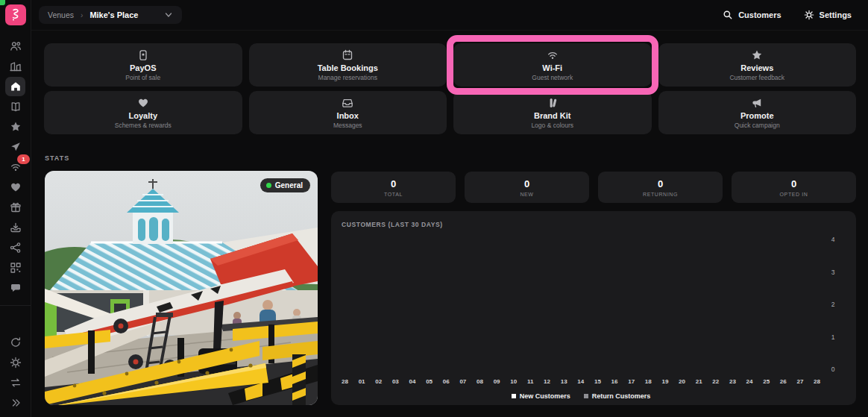 The height and width of the screenshot is (417, 868). Describe the element at coordinates (552, 125) in the screenshot. I see `card-subtitle: Logo & colours` at that location.